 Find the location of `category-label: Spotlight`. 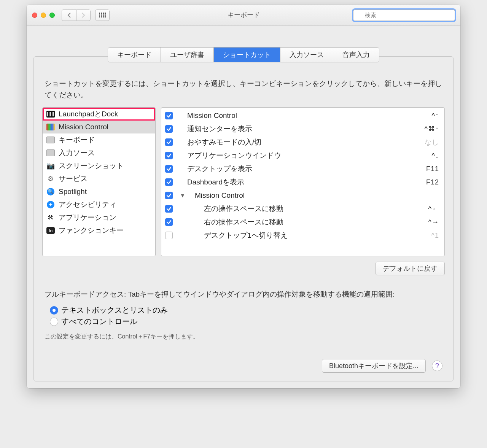

category-label: Spotlight is located at coordinates (73, 192).